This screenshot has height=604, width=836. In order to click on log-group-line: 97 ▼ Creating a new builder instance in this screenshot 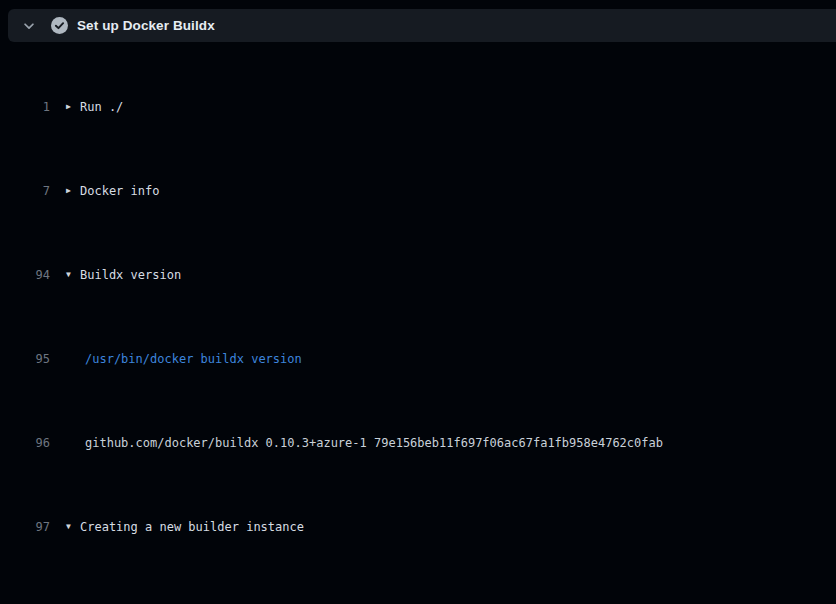, I will do `click(418, 528)`.